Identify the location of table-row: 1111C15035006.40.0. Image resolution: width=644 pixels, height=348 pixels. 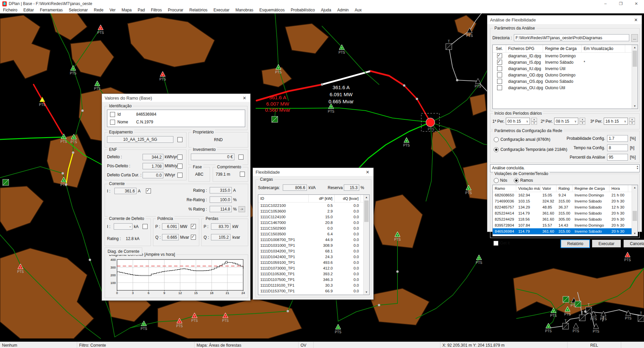
(314, 234).